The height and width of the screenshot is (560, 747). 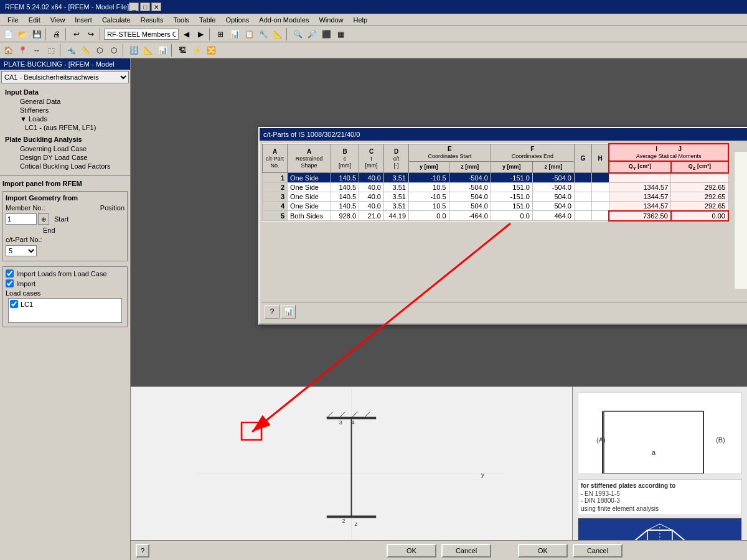 What do you see at coordinates (278, 34) in the screenshot?
I see `tb-btn5: 📐` at bounding box center [278, 34].